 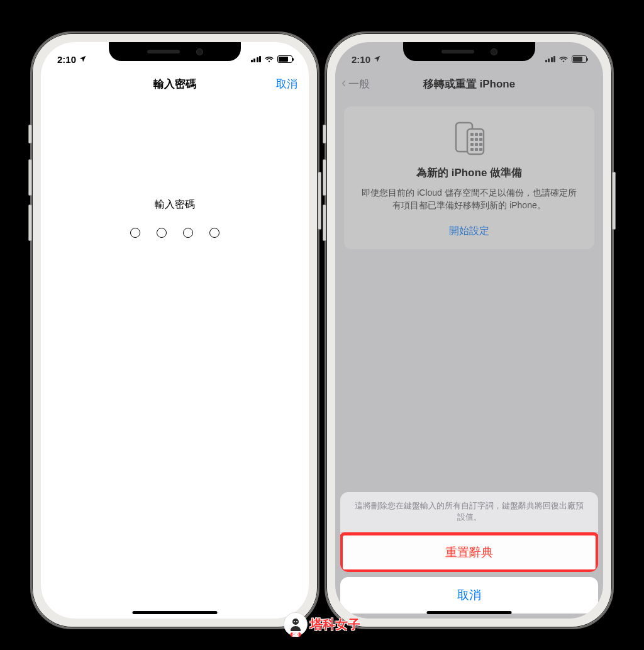 I want to click on watermark: 3C 塔科女子, so click(x=322, y=624).